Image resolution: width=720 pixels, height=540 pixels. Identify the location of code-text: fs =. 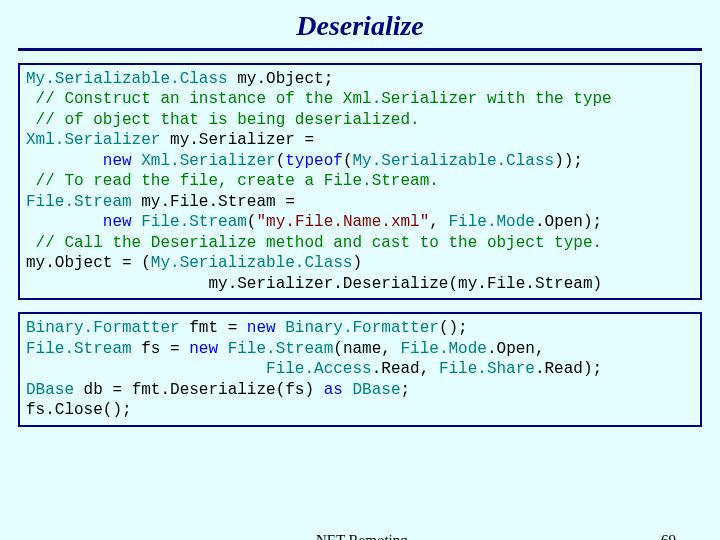
(161, 349).